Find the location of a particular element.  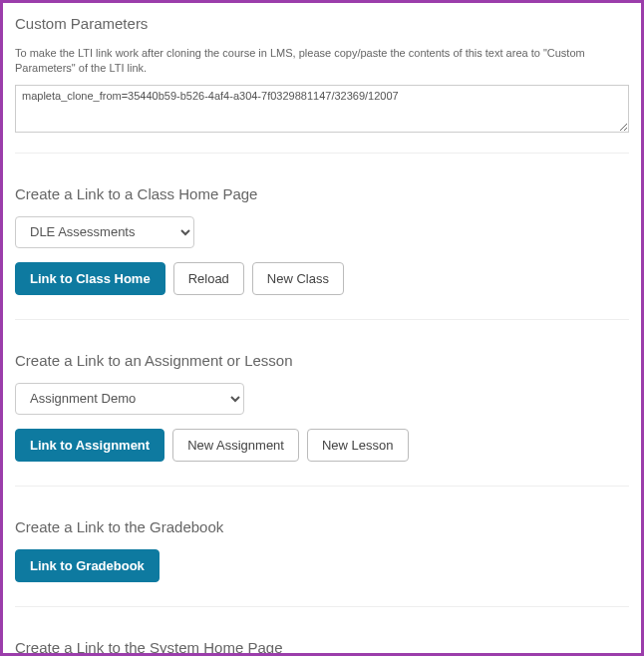

new-assignment-button: New Assignment is located at coordinates (235, 445).